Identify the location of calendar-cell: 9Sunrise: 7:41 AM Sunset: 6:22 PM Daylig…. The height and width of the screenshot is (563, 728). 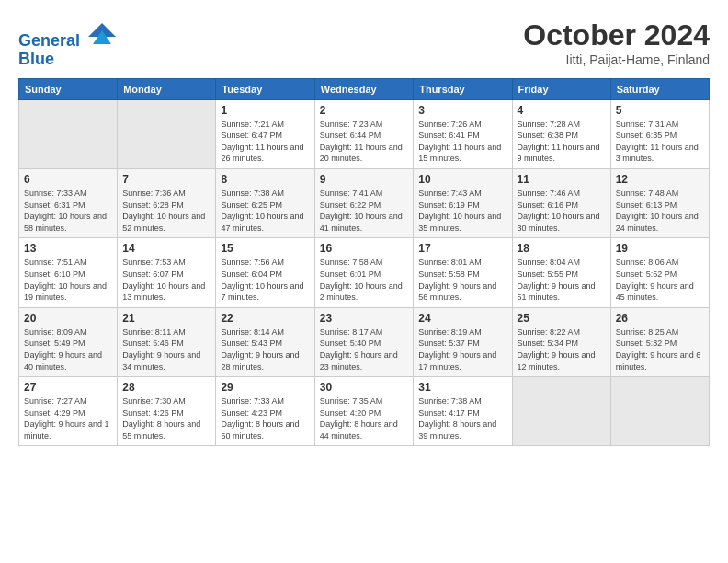
(364, 202).